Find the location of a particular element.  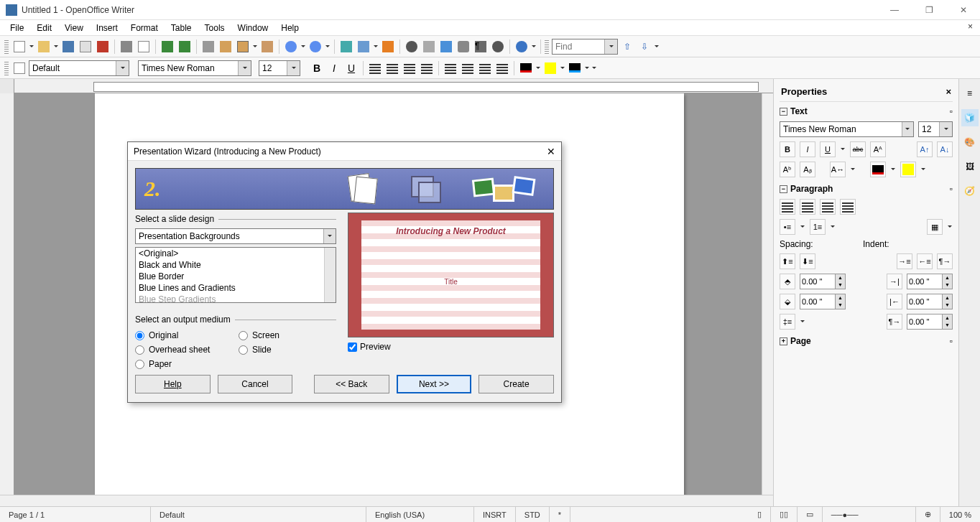

sidebar-size-combo is located at coordinates (935, 129).